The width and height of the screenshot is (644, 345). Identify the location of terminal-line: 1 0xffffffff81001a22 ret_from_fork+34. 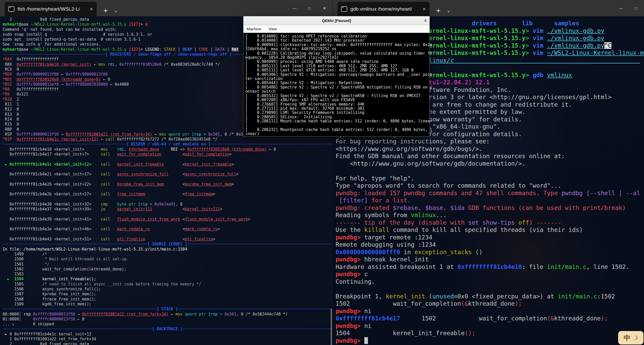
(168, 339).